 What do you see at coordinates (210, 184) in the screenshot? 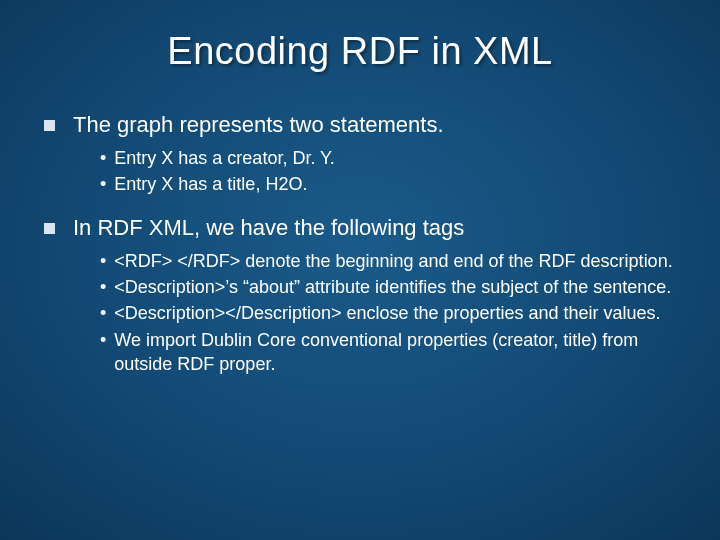
I see `bullet-text: Entry X has a title, H2O.` at bounding box center [210, 184].